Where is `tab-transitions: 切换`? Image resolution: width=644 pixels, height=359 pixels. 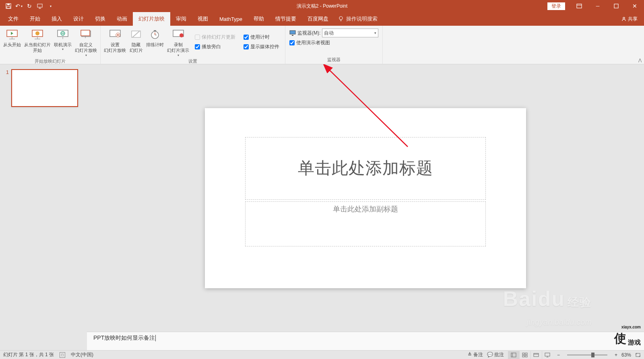
tab-transitions: 切换 is located at coordinates (100, 19).